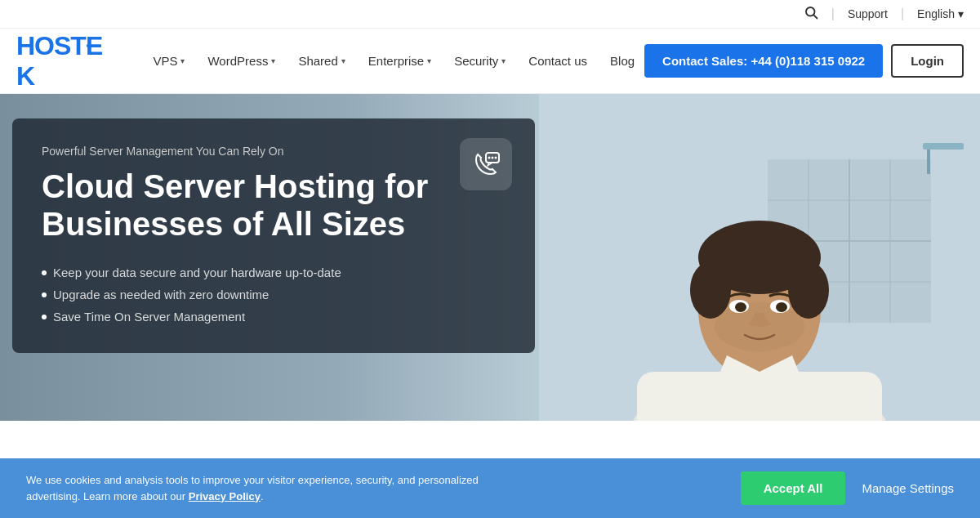  What do you see at coordinates (318, 60) in the screenshot?
I see `nav-label-shared: Shared` at bounding box center [318, 60].